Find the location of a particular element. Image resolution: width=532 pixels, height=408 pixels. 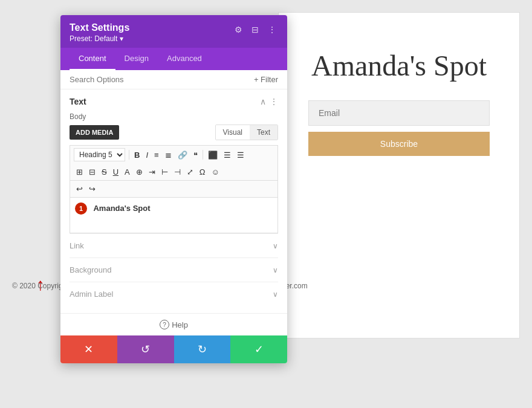

help-label: Help is located at coordinates (180, 325).